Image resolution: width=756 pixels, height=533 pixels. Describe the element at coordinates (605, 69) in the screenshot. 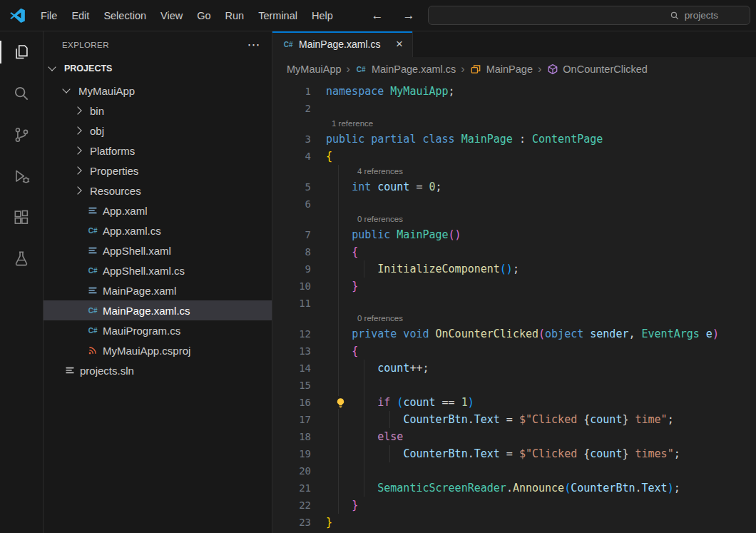

I see `breadcrumb-label: OnCounterClicked` at that location.